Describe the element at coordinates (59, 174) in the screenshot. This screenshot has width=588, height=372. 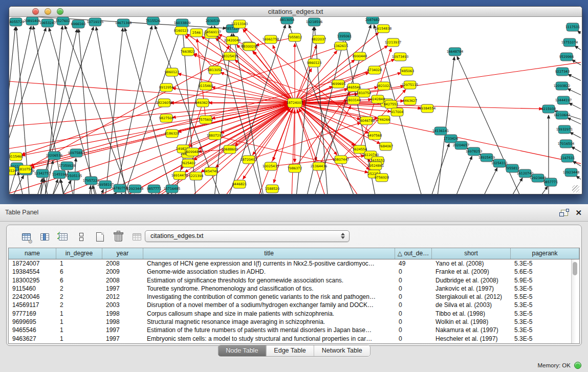
I see `graph-node: 1145194` at that location.